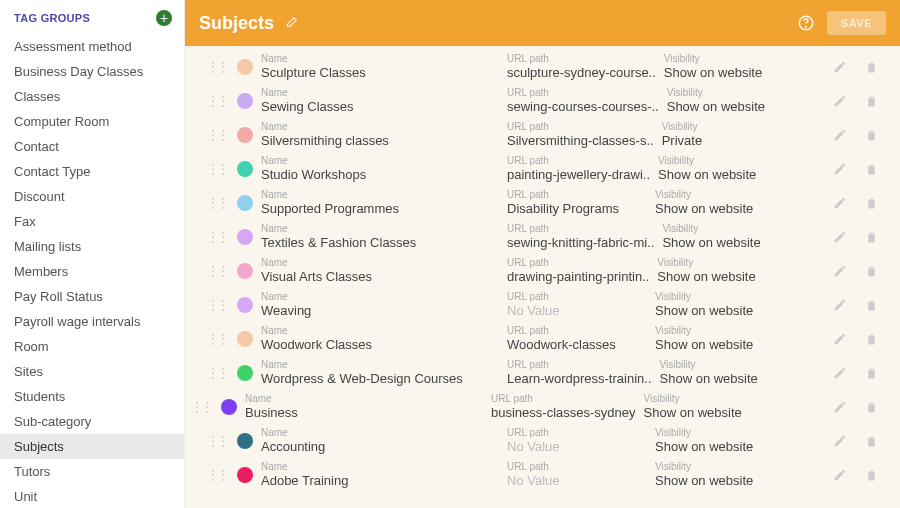  Describe the element at coordinates (856, 23) in the screenshot. I see `save-button: SAVE` at that location.